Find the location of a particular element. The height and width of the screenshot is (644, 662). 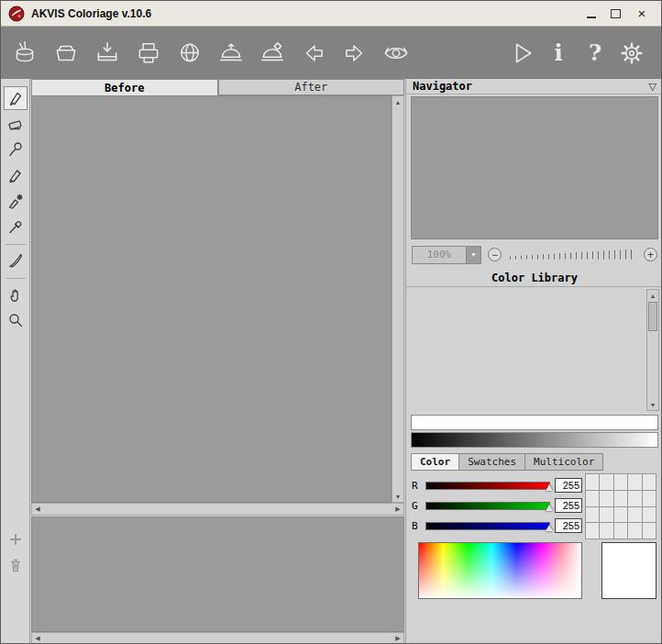

color-pencil-tool-button is located at coordinates (16, 175).